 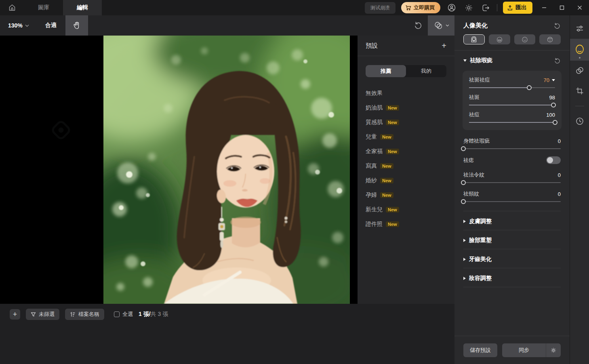 What do you see at coordinates (444, 46) in the screenshot?
I see `add-preset-button: +` at bounding box center [444, 46].